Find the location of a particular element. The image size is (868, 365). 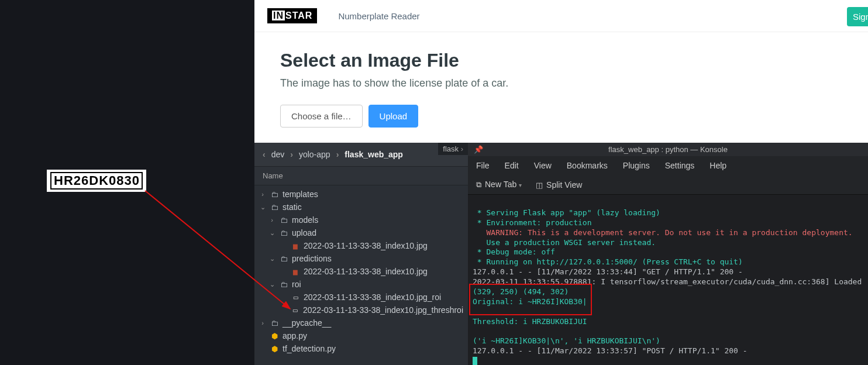

menu-edit: Edit is located at coordinates (512, 166).